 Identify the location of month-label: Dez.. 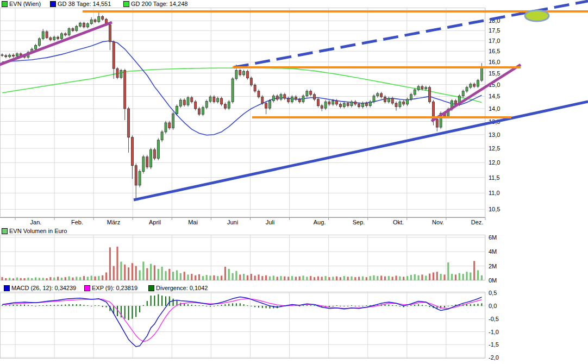
(477, 222).